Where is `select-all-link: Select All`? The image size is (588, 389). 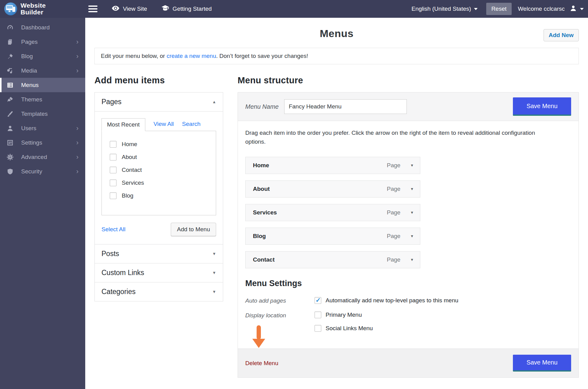 select-all-link: Select All is located at coordinates (113, 229).